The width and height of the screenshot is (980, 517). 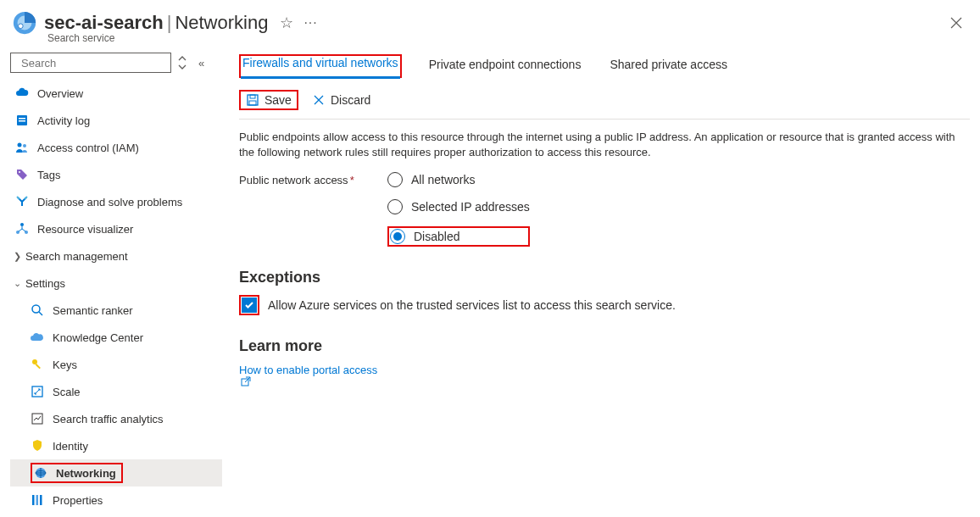 I want to click on sidebar-label: Scale, so click(x=66, y=392).